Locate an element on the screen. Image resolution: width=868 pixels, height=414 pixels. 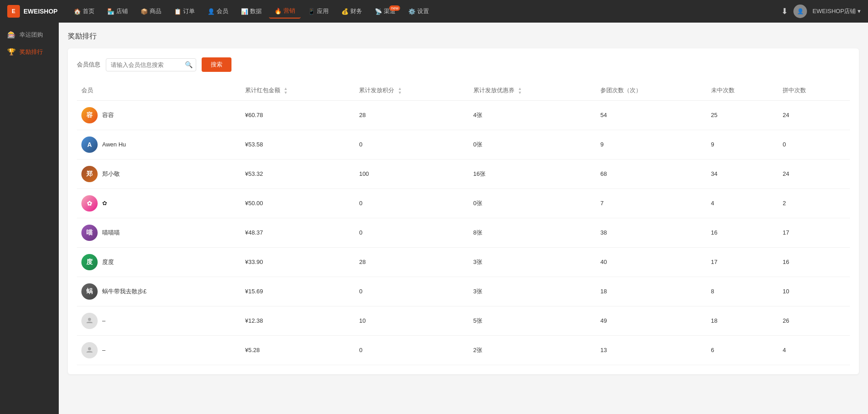
cell-coupons: 3张 is located at coordinates (533, 291).